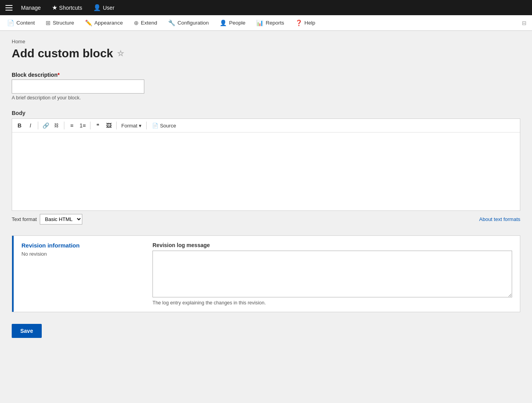 Image resolution: width=532 pixels, height=403 pixels. What do you see at coordinates (24, 219) in the screenshot?
I see `text-format-label: Text format` at bounding box center [24, 219].